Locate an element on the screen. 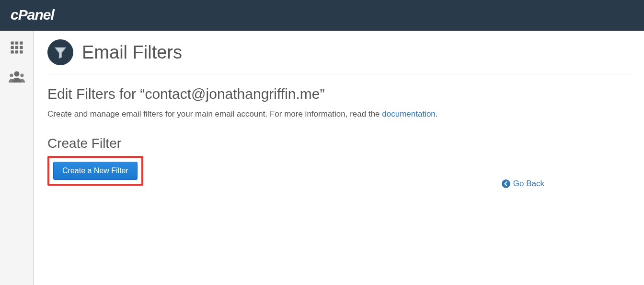  description-body: Create and manage email filters for your… is located at coordinates (215, 114).